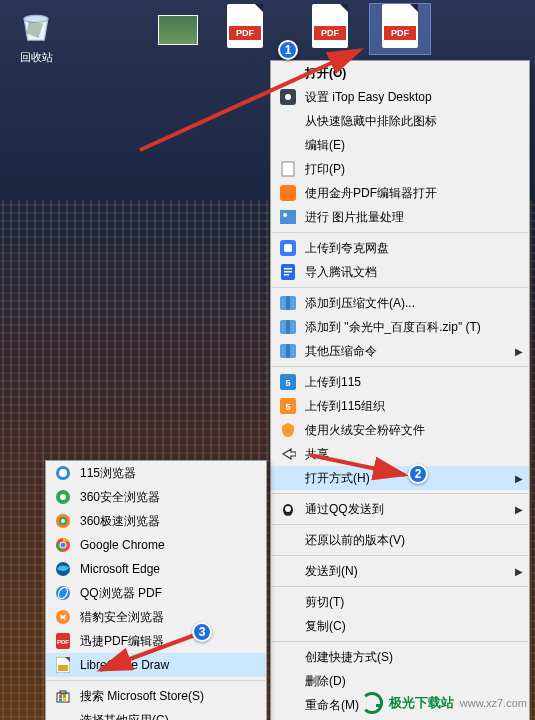 This screenshot has width=535, height=720. Describe the element at coordinates (156, 473) in the screenshot. I see `openwith-115: 115浏览器` at that location.